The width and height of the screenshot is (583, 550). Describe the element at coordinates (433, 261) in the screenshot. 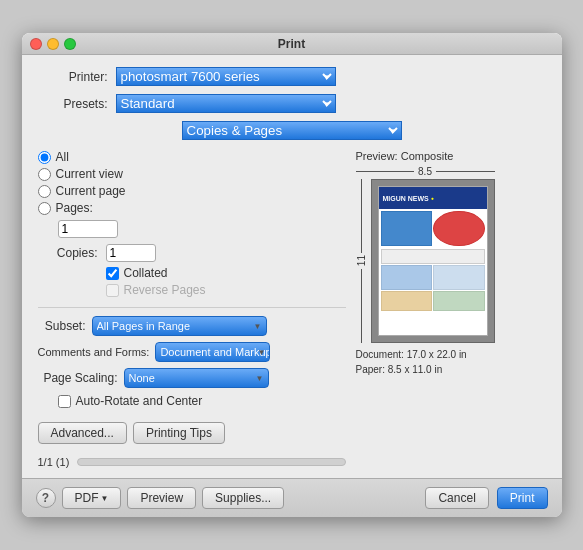

I see `page-body` at that location.